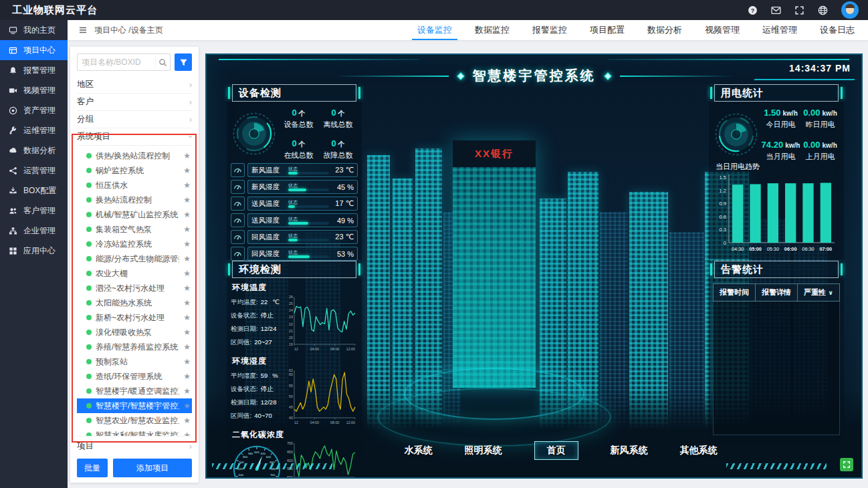 This screenshot has width=868, height=488. I want to click on collapse-menu-icon, so click(83, 30).